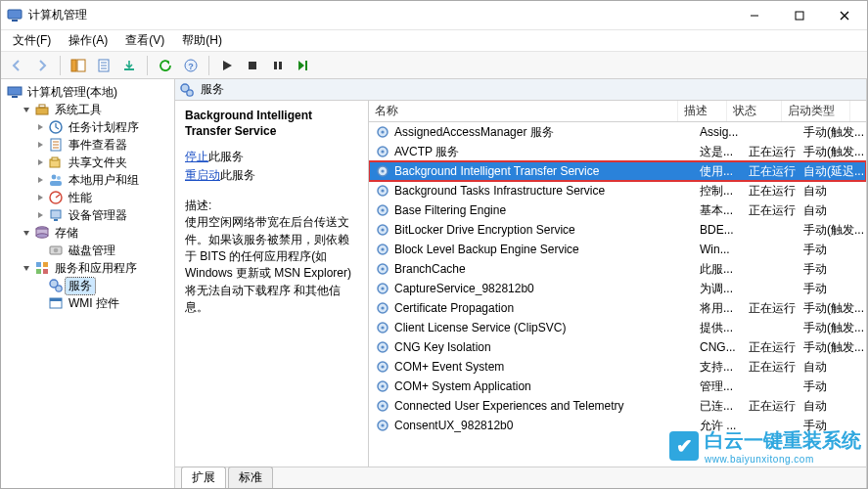  What do you see at coordinates (845, 16) in the screenshot?
I see `close-button` at bounding box center [845, 16].